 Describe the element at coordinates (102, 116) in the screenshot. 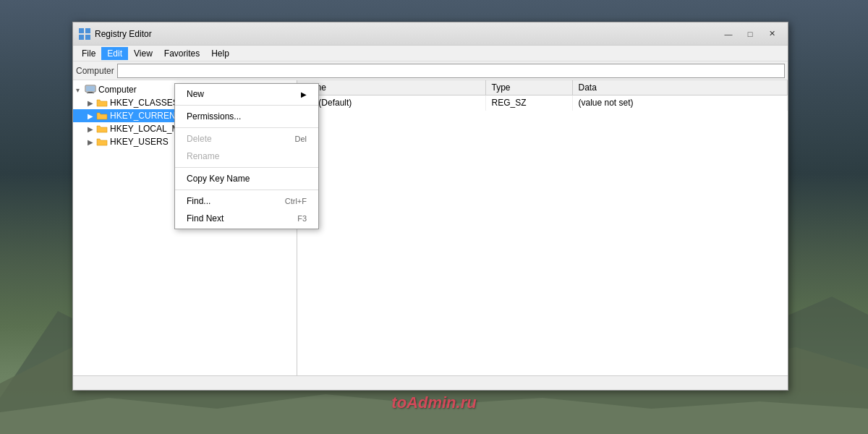

I see `folder-icon-hkcu` at that location.